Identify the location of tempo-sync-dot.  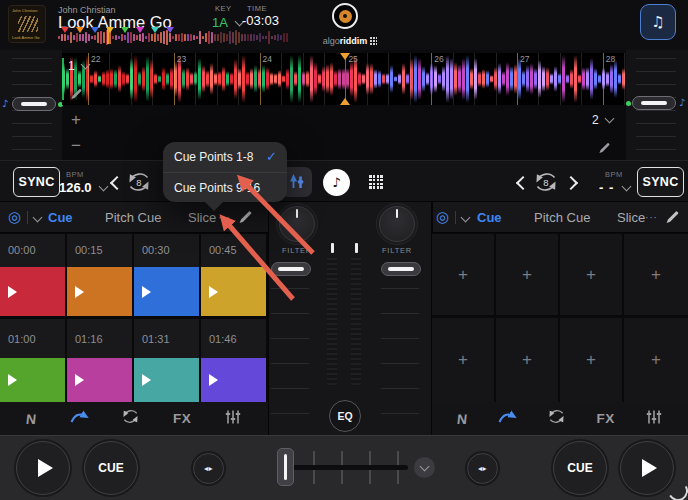
(628, 104).